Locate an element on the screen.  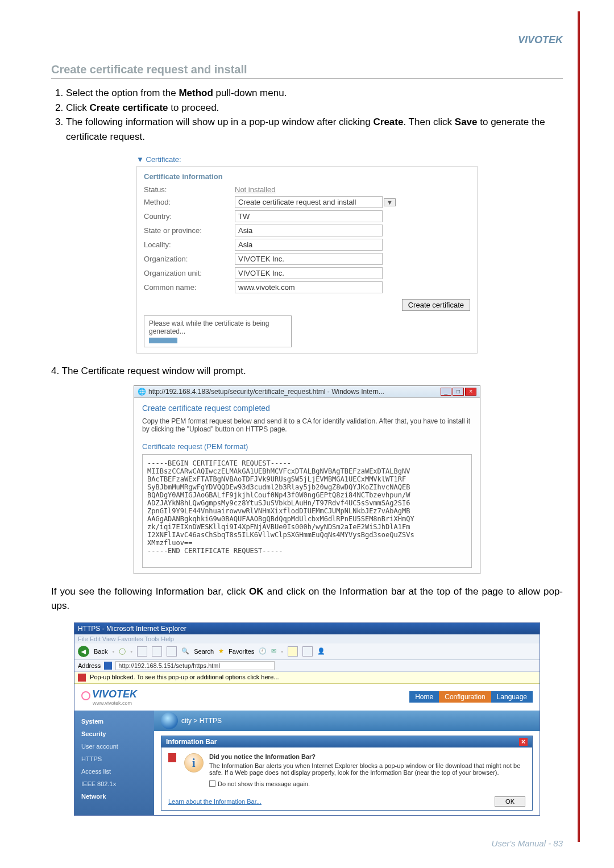
learn-more-link: Learn about the Information Bar... is located at coordinates (215, 801).